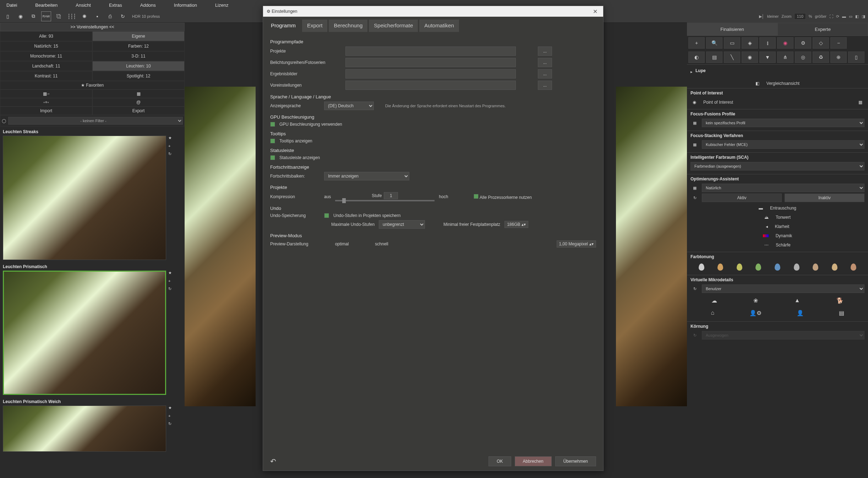 The height and width of the screenshot is (478, 868). I want to click on menu-extras: Extras, so click(116, 5).